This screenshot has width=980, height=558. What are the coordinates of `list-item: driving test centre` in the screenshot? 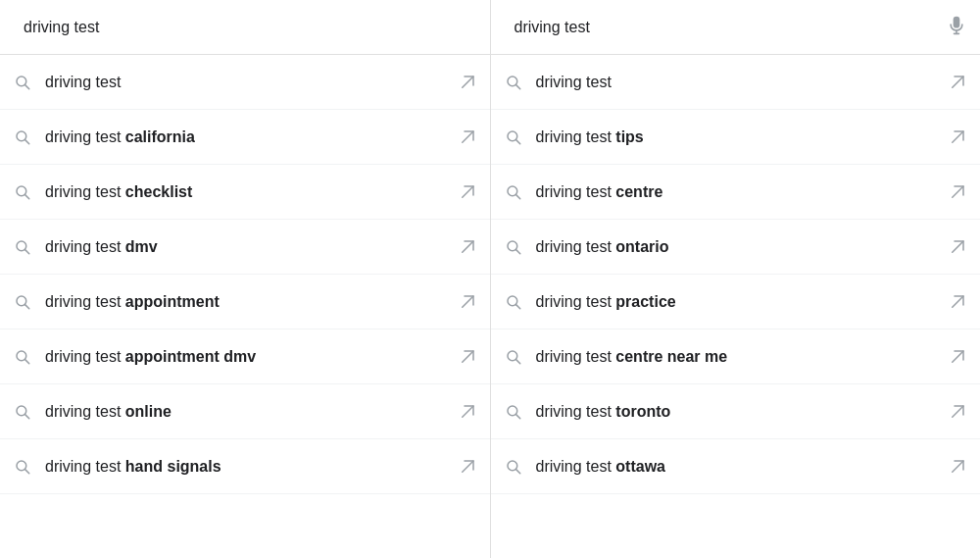 It's located at (736, 192).